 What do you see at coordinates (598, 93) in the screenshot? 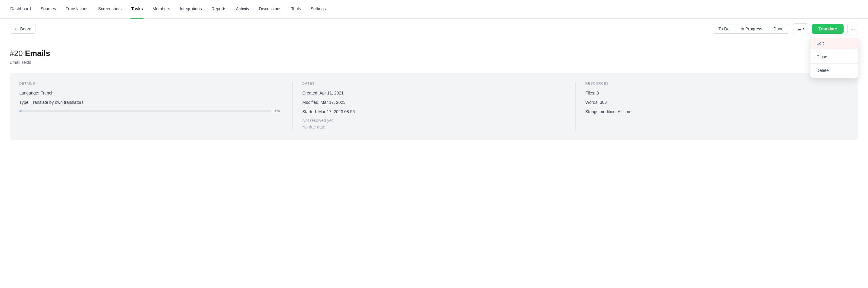
I see `files-value-text: 3` at bounding box center [598, 93].